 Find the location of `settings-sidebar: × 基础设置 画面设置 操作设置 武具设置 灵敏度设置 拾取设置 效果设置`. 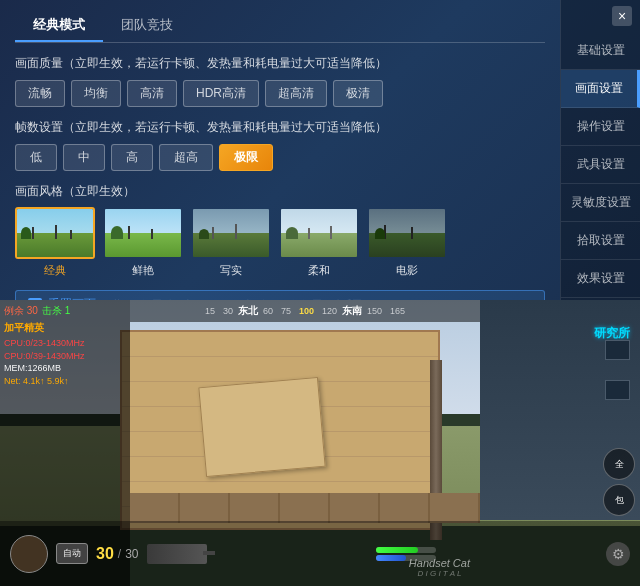

settings-sidebar: × 基础设置 画面设置 操作设置 武具设置 灵敏度设置 拾取设置 效果设置 is located at coordinates (600, 150).